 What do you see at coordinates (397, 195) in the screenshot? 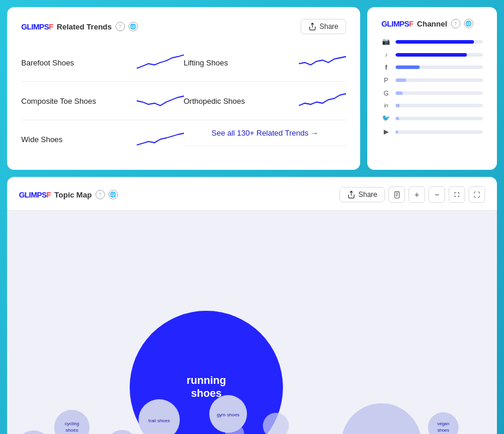
I see `document-button` at bounding box center [397, 195].